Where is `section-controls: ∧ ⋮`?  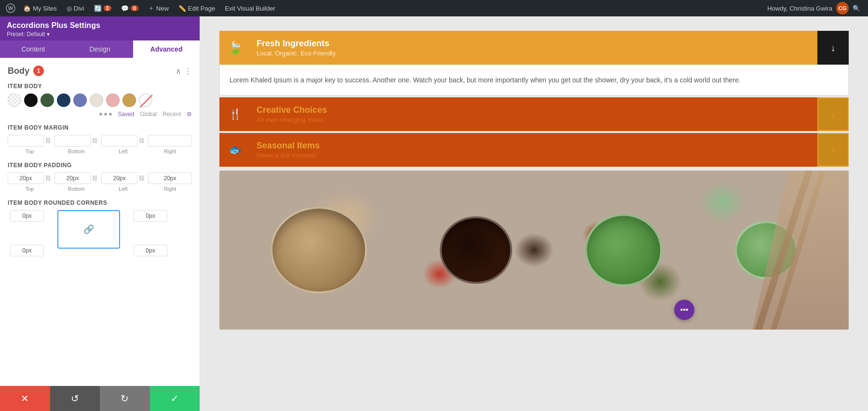 section-controls: ∧ ⋮ is located at coordinates (184, 71).